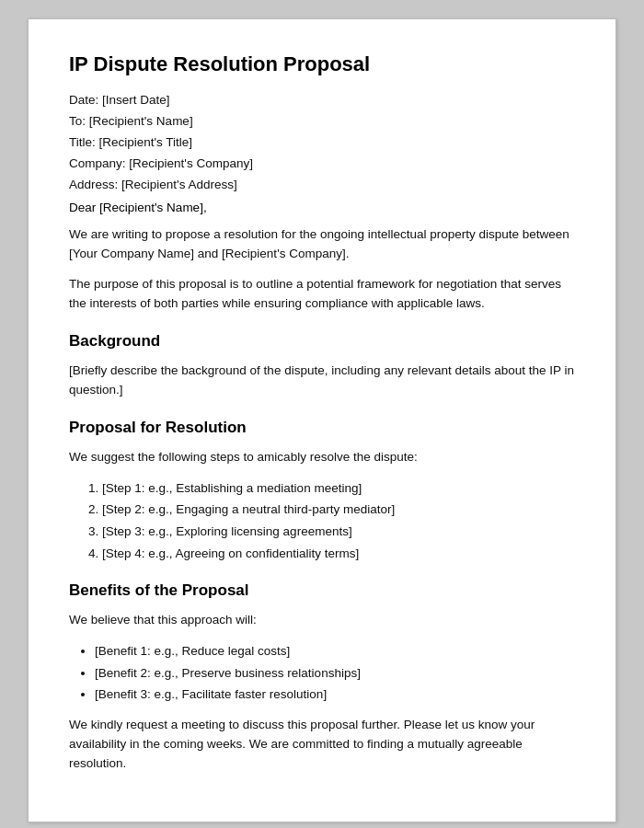 This screenshot has width=644, height=828. I want to click on list-item: [Step 3: e.g., Exploring licensing agree…, so click(339, 532).